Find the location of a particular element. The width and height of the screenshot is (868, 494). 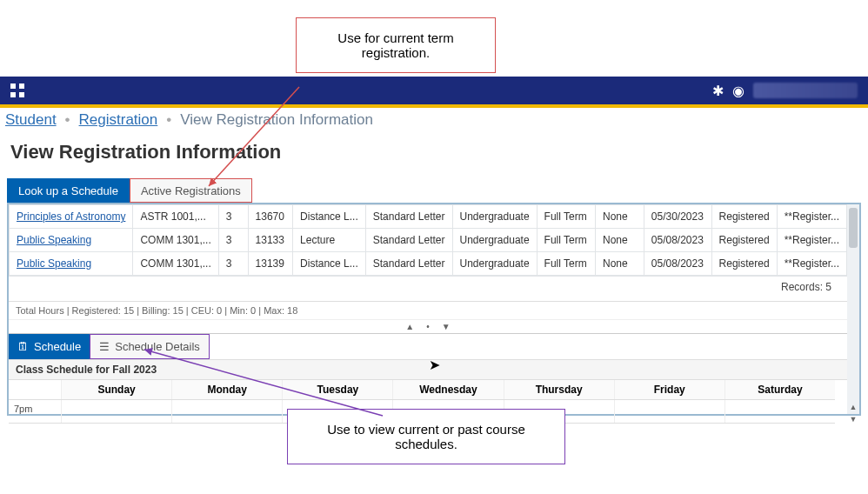

annotation-text: Use for current term registration. is located at coordinates (395, 45).